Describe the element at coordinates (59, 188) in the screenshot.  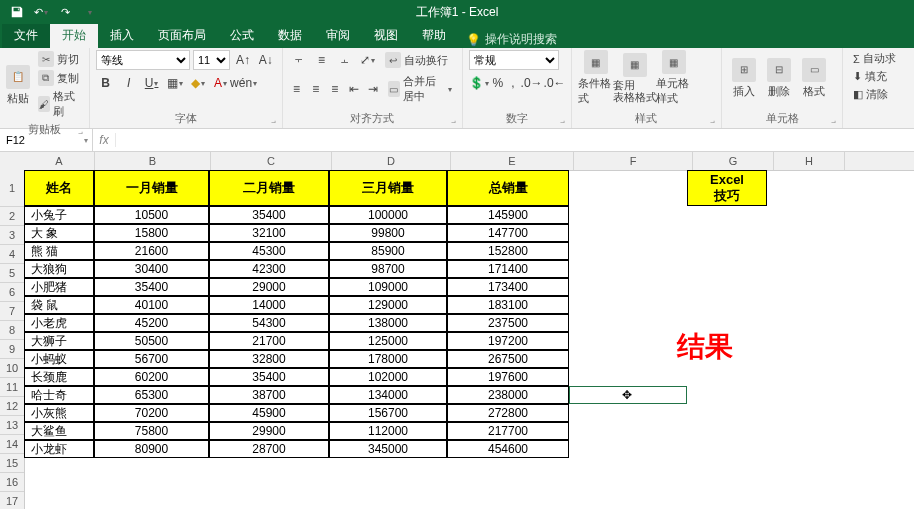
I see `cell-A1: 姓名` at that location.